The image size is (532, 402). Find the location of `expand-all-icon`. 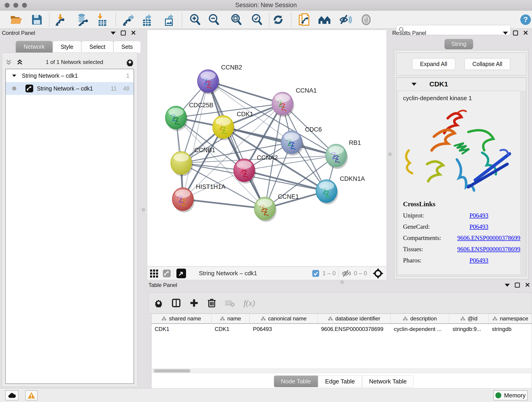

expand-all-icon is located at coordinates (20, 62).